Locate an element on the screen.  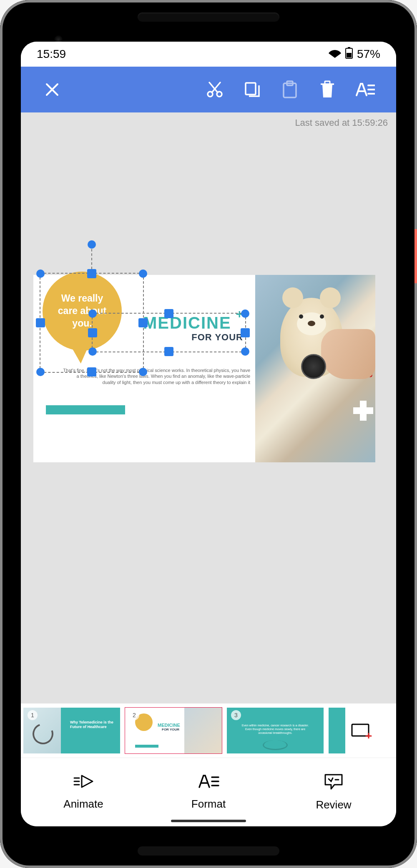
nav-label: Review is located at coordinates (334, 805).